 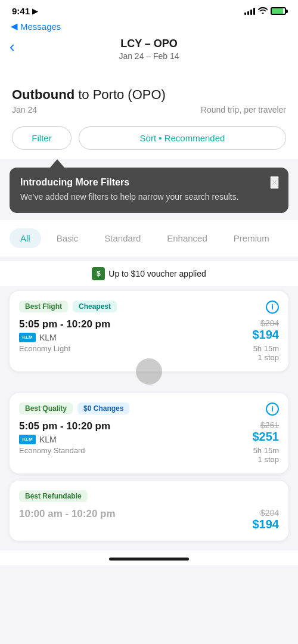 I want to click on tooltip-arrow, so click(x=57, y=163).